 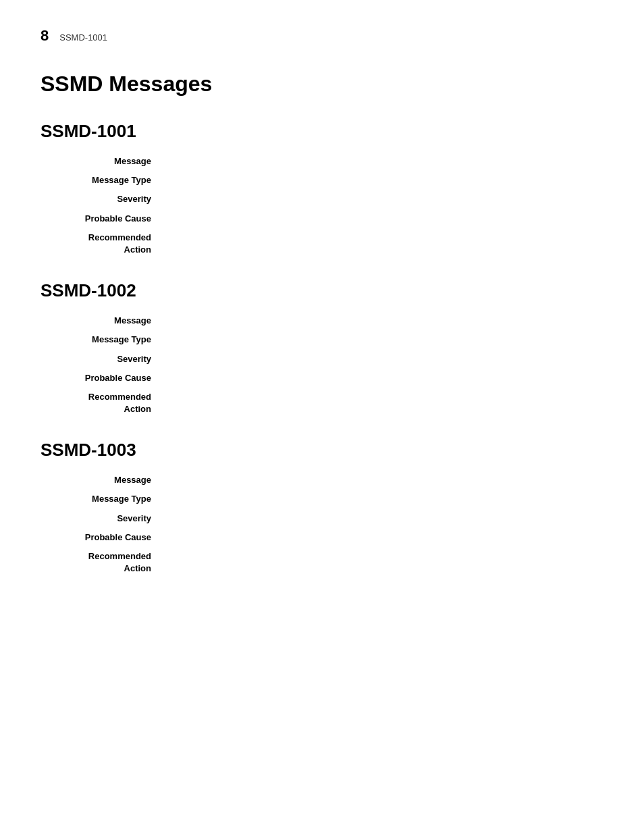 What do you see at coordinates (322, 480) in the screenshot?
I see `field-row-ssmd-1003-0: Message` at bounding box center [322, 480].